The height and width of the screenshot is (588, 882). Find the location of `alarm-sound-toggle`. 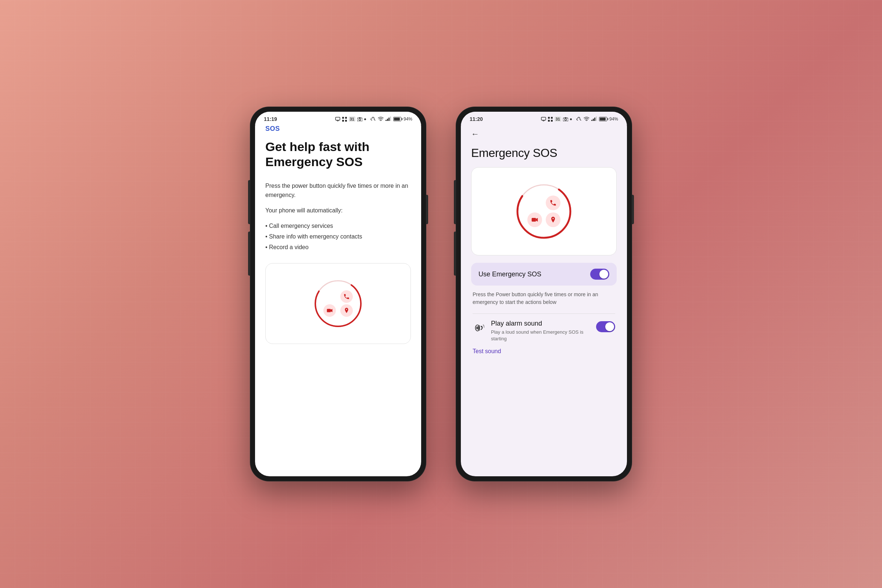

alarm-sound-toggle is located at coordinates (606, 327).